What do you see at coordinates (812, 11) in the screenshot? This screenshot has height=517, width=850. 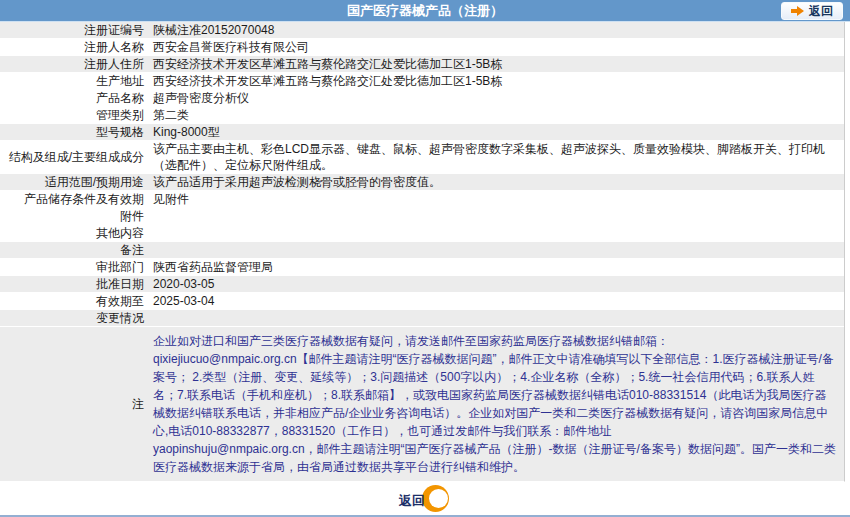 I see `back-button: 返回` at bounding box center [812, 11].